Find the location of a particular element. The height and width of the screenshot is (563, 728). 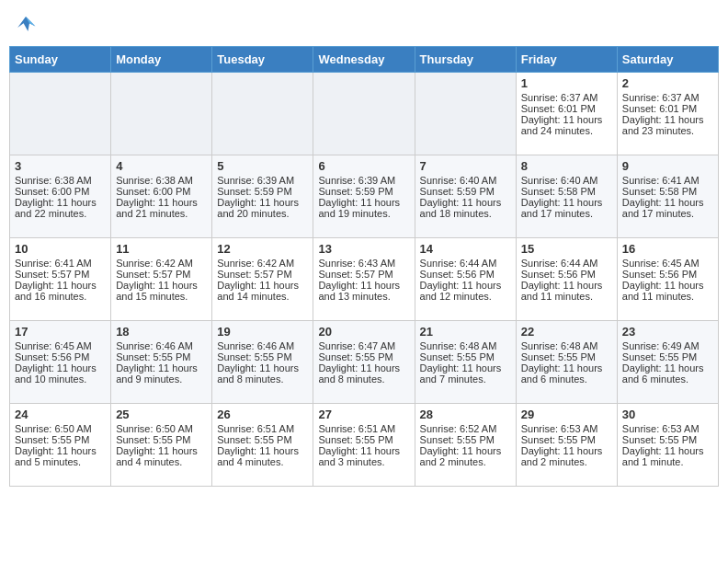

cell-line: Daylight: 11 hours and 16 minutes. is located at coordinates (61, 291).